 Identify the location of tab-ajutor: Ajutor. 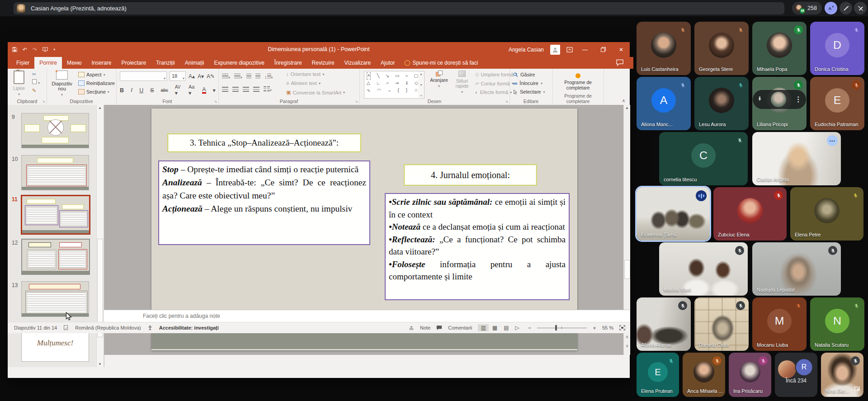
(388, 63).